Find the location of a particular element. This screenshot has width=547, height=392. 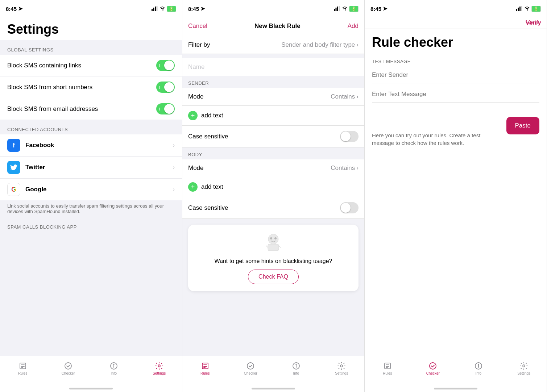

paste-button: Paste is located at coordinates (523, 126).